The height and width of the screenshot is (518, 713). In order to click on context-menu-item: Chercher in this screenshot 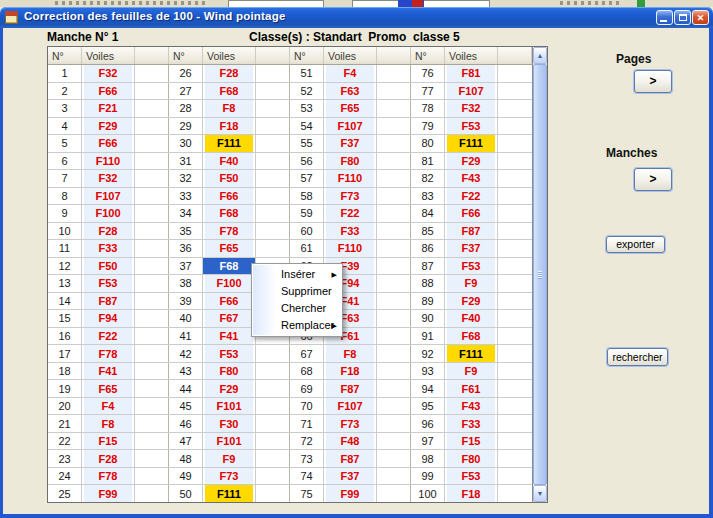, I will do `click(297, 308)`.